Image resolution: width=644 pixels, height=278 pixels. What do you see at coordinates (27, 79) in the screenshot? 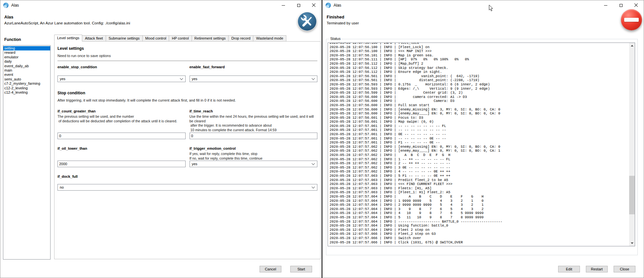
I see `sidebar-item: semi_auto` at bounding box center [27, 79].